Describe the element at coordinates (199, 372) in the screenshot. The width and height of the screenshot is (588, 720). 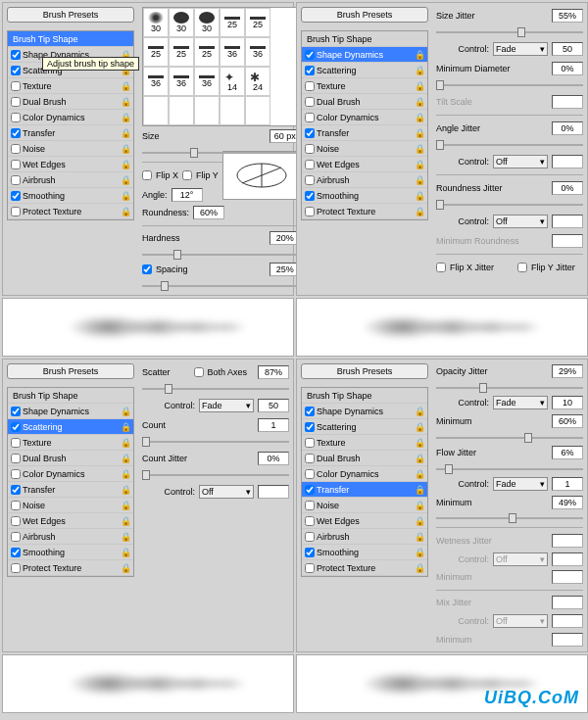
I see `both-axes-check` at that location.